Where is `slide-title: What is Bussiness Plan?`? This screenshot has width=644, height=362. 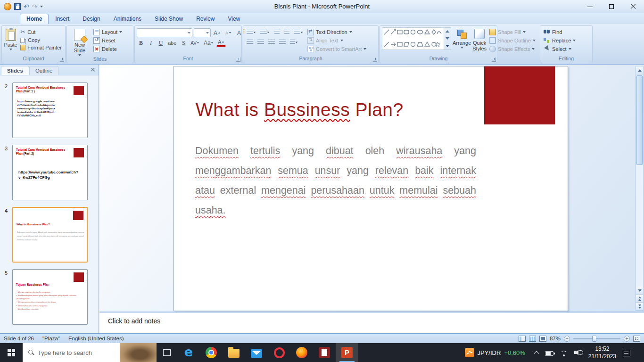 slide-title: What is Bussiness Plan? is located at coordinates (328, 110).